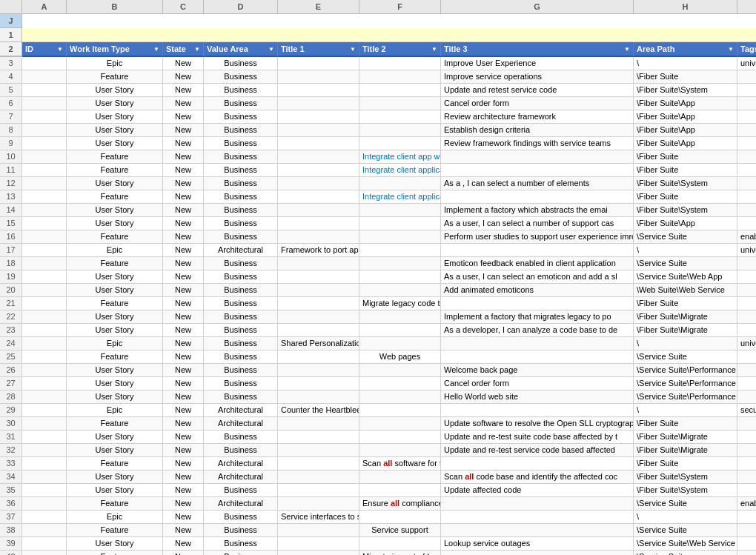 Image resolution: width=756 pixels, height=555 pixels. What do you see at coordinates (400, 357) in the screenshot?
I see `cell-title2: Web pages` at bounding box center [400, 357].